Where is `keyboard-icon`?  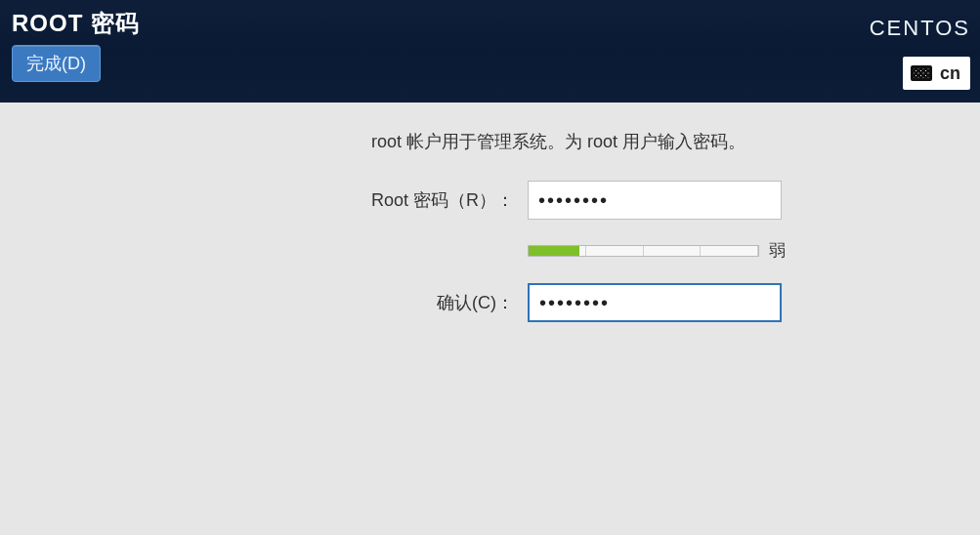
keyboard-icon is located at coordinates (921, 73).